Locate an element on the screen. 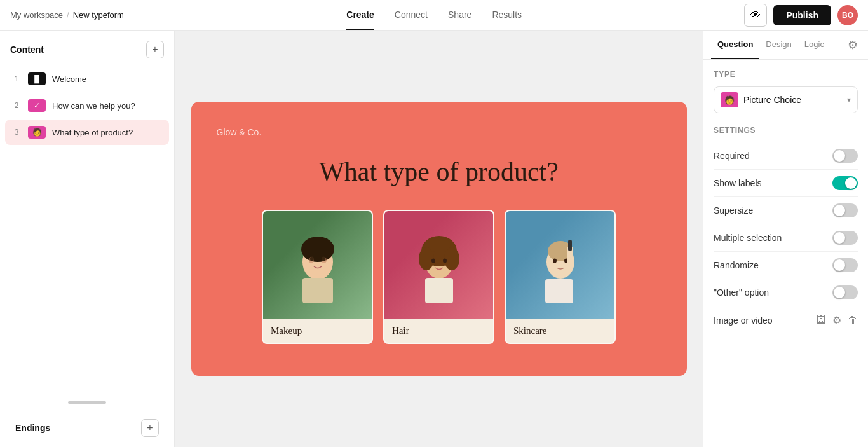  tab-design: Design is located at coordinates (778, 45).